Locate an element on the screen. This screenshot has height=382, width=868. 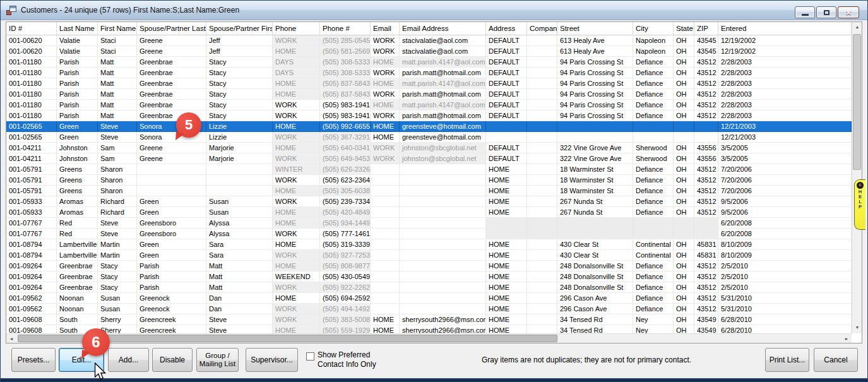
presets-button: Presets... is located at coordinates (33, 360).